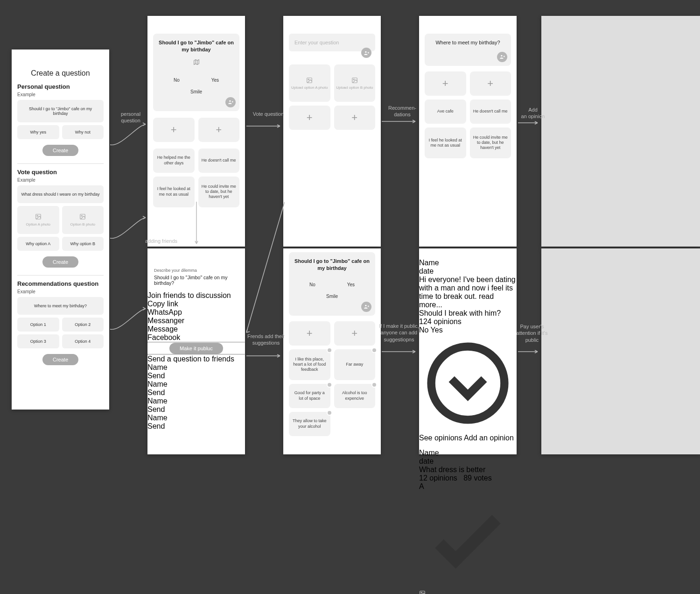  I want to click on flow-label-add-opinion: Add an opinion, so click(533, 113).